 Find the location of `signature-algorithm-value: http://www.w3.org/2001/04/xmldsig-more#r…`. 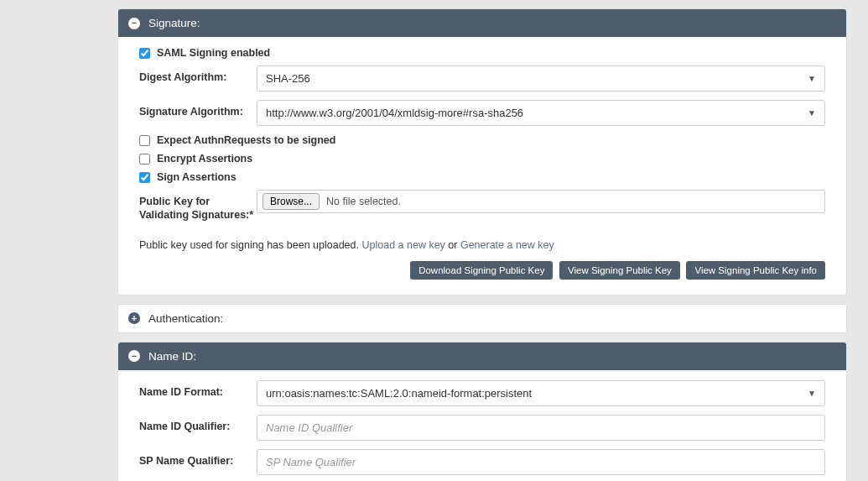

signature-algorithm-value: http://www.w3.org/2001/04/xmldsig-more#r… is located at coordinates (394, 112).